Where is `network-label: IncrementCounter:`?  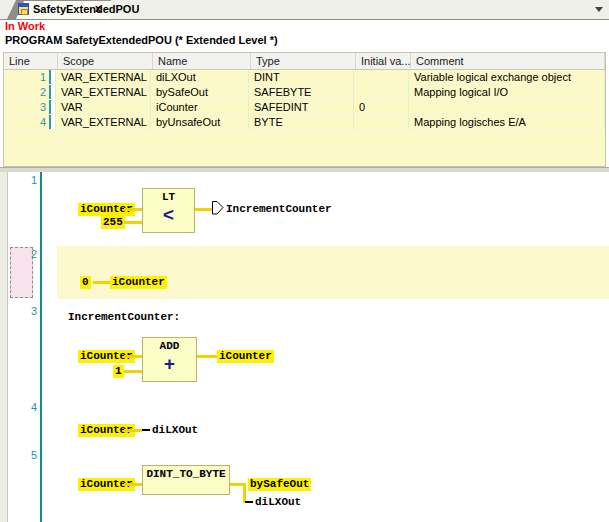
network-label: IncrementCounter: is located at coordinates (124, 318).